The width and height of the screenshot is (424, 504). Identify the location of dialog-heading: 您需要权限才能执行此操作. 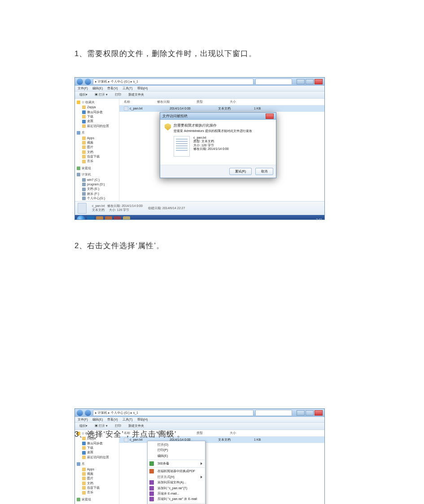
(213, 126).